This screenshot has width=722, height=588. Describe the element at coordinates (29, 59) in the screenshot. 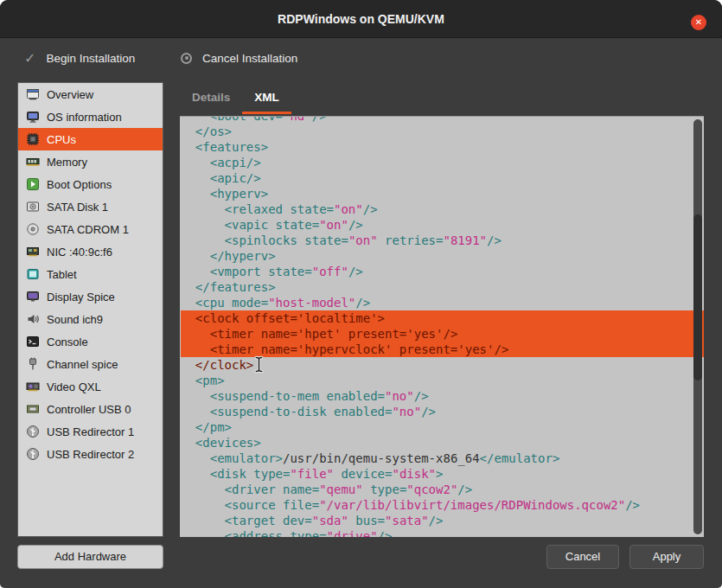

I see `checkmark-icon: ✓` at that location.